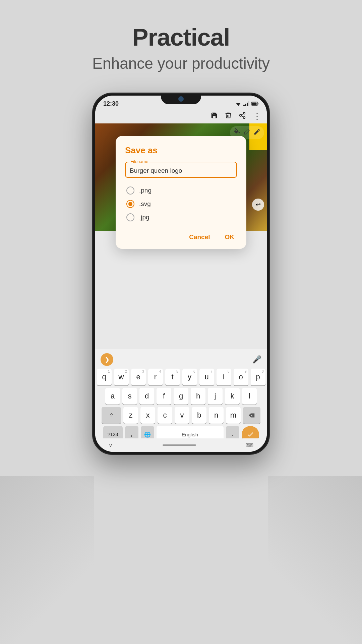 Image resolution: width=362 pixels, height=644 pixels. I want to click on status-icons, so click(247, 104).